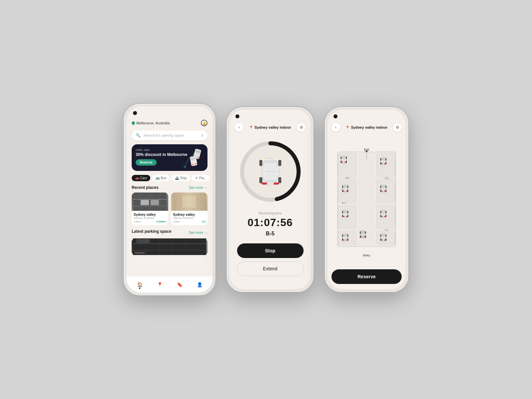 This screenshot has height=399, width=532. What do you see at coordinates (366, 277) in the screenshot?
I see `reserve-button: Reserve` at bounding box center [366, 277].